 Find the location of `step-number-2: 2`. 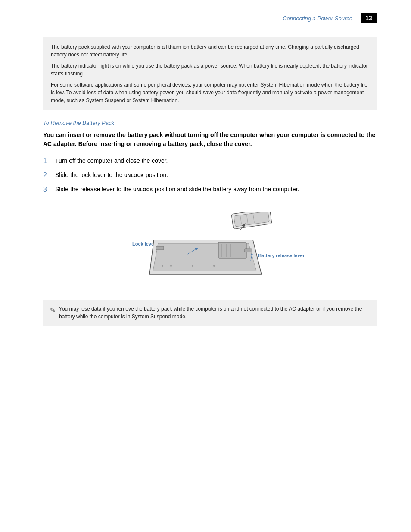

step-number-2: 2 is located at coordinates (49, 175).